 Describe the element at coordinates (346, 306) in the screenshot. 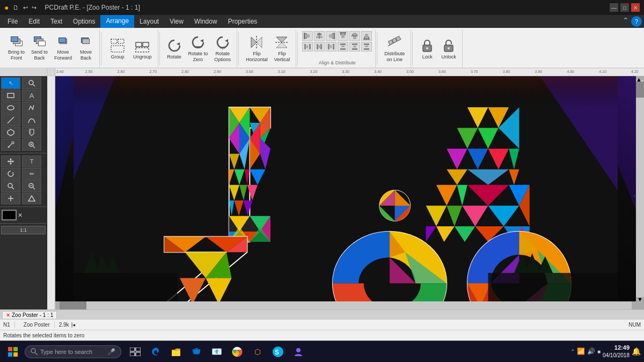

I see `scrollbar-h` at that location.